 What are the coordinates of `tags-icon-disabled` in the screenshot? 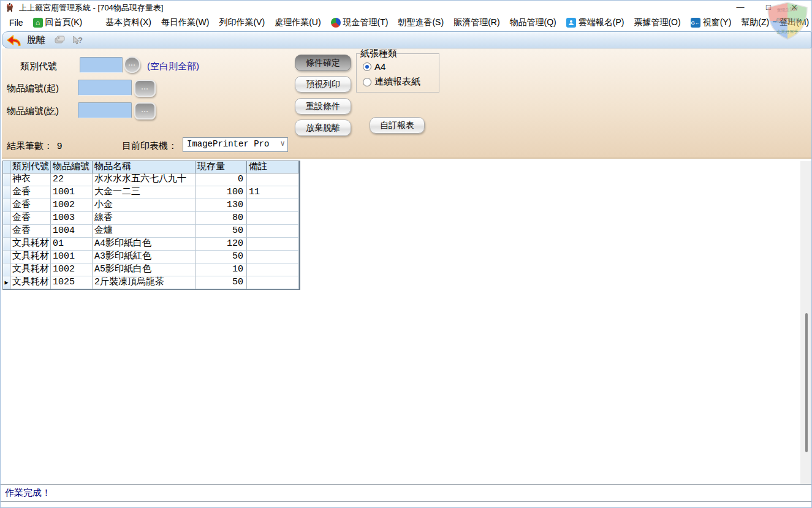 It's located at (59, 40).